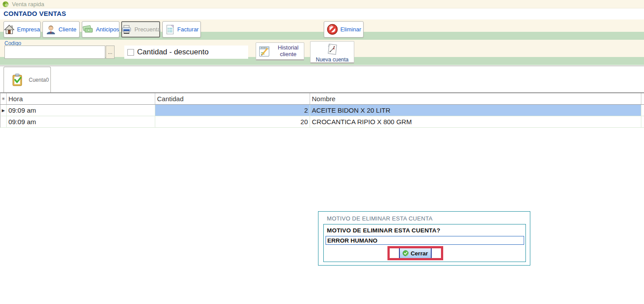 This screenshot has width=644, height=304. What do you see at coordinates (280, 51) in the screenshot?
I see `historial-cliente-button: Historialcliente` at bounding box center [280, 51].